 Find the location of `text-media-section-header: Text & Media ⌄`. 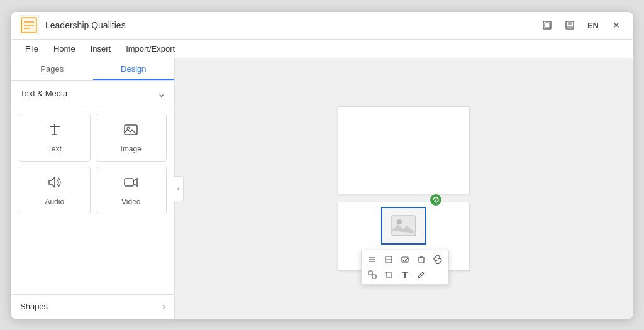

text-media-section-header: Text & Media ⌄ is located at coordinates (93, 94).